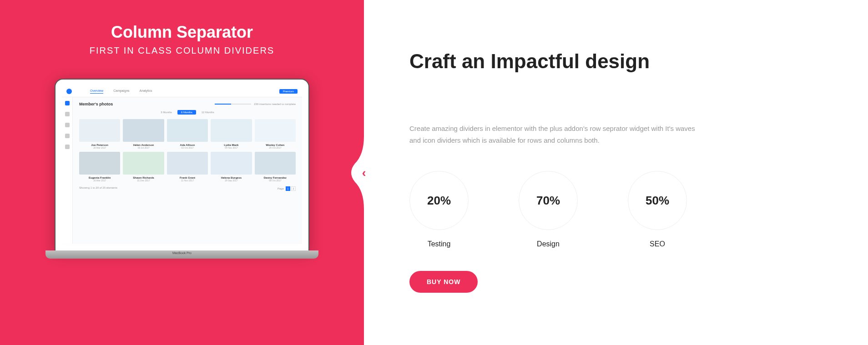  What do you see at coordinates (143, 180) in the screenshot?
I see `photo-date: 31 Dec 2017` at bounding box center [143, 180].